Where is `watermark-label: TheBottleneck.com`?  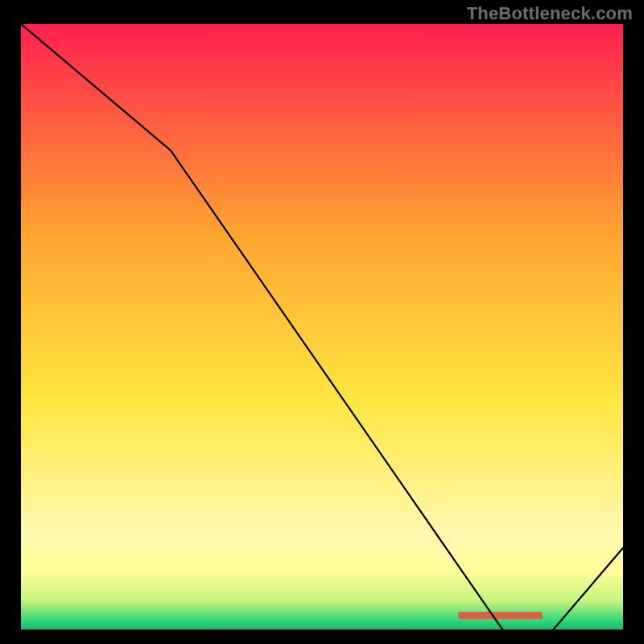
watermark-label: TheBottleneck.com is located at coordinates (550, 14).